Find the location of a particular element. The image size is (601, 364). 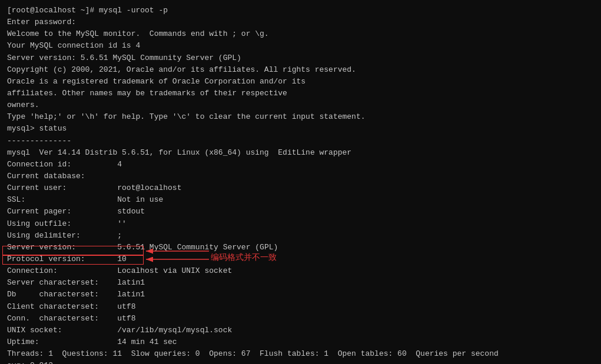

terminal-line-l19: Connection id: 4 is located at coordinates (300, 165).